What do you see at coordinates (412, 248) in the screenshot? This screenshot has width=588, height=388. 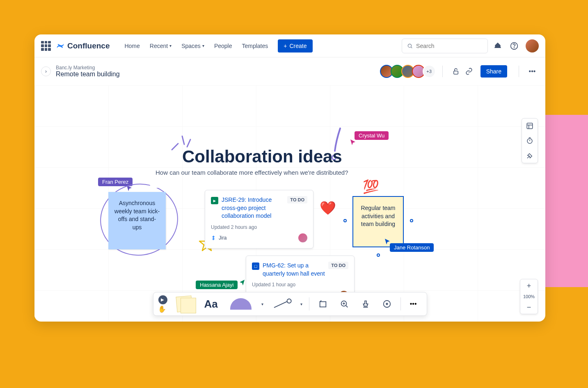 I see `user-cursor-label: Jane Rotanson` at bounding box center [412, 248].